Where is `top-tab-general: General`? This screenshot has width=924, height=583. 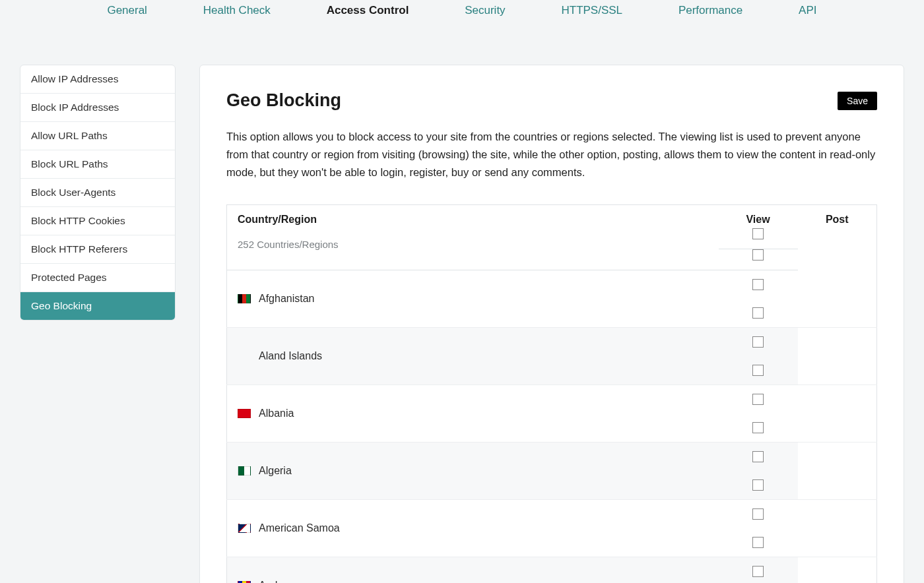 top-tab-general: General is located at coordinates (127, 11).